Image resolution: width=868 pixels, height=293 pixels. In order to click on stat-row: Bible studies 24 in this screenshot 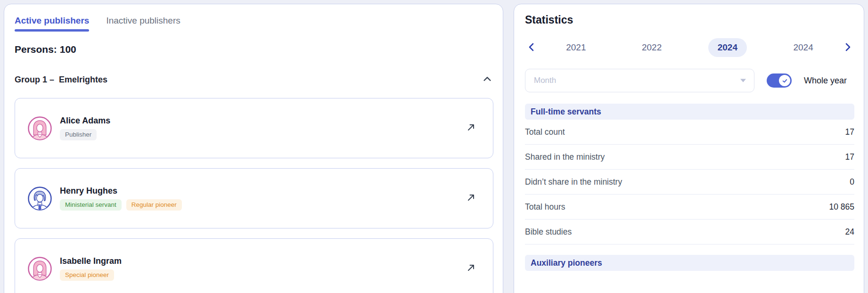, I will do `click(690, 232)`.